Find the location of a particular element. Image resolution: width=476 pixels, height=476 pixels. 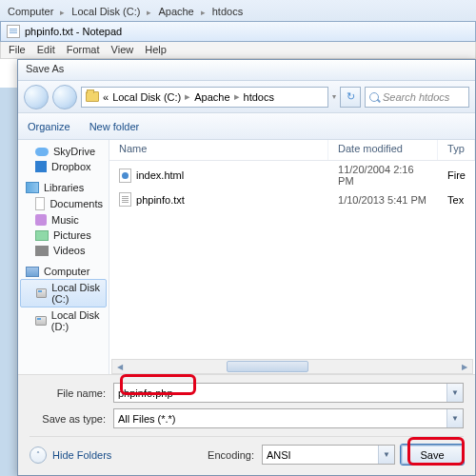

computer-icon is located at coordinates (32, 272).